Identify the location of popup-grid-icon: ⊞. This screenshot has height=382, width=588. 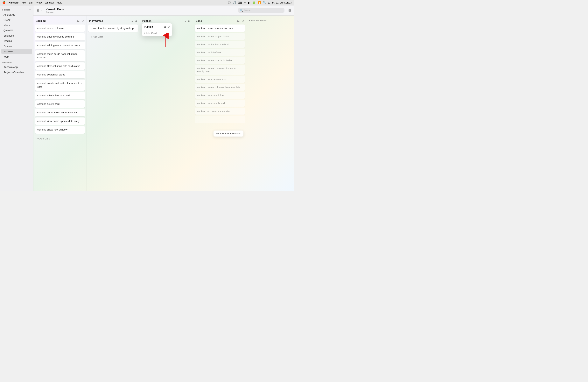
(165, 27).